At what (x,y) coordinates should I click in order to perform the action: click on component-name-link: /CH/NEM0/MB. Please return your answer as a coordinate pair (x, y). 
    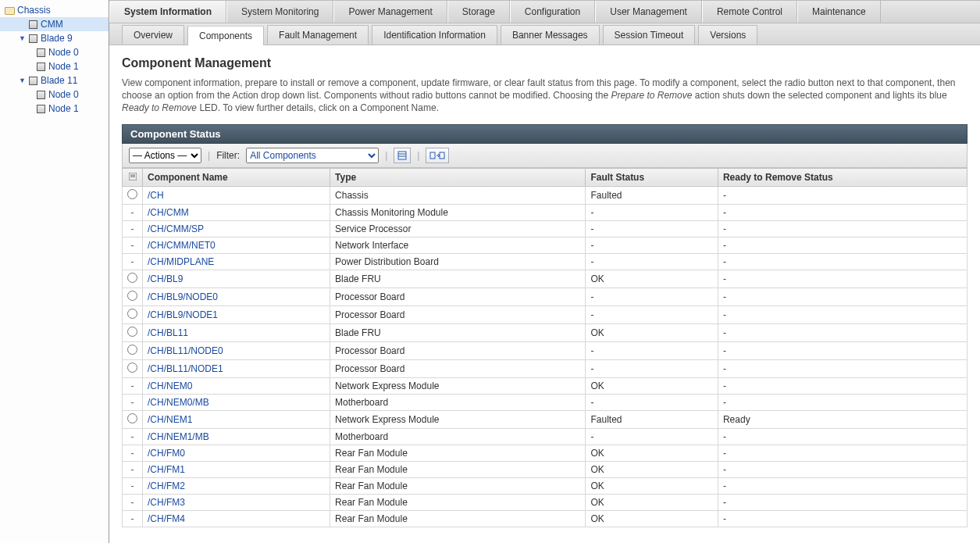
    Looking at the image, I should click on (237, 402).